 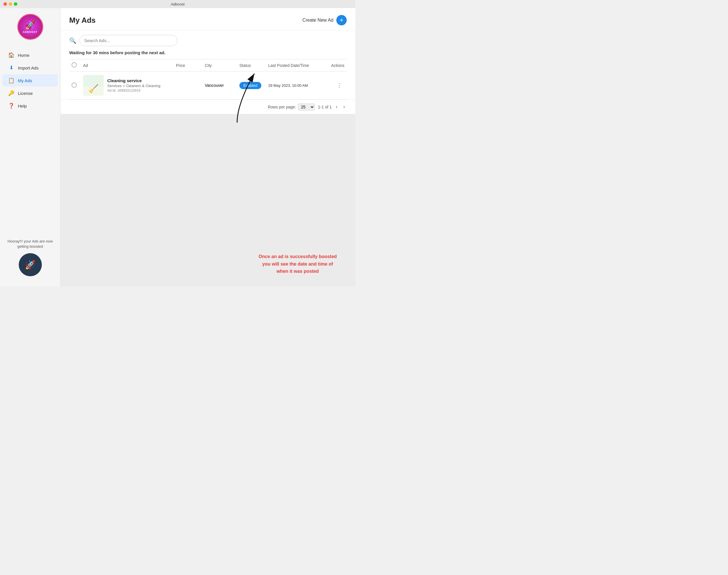 I want to click on page-title: My Ads, so click(x=82, y=20).